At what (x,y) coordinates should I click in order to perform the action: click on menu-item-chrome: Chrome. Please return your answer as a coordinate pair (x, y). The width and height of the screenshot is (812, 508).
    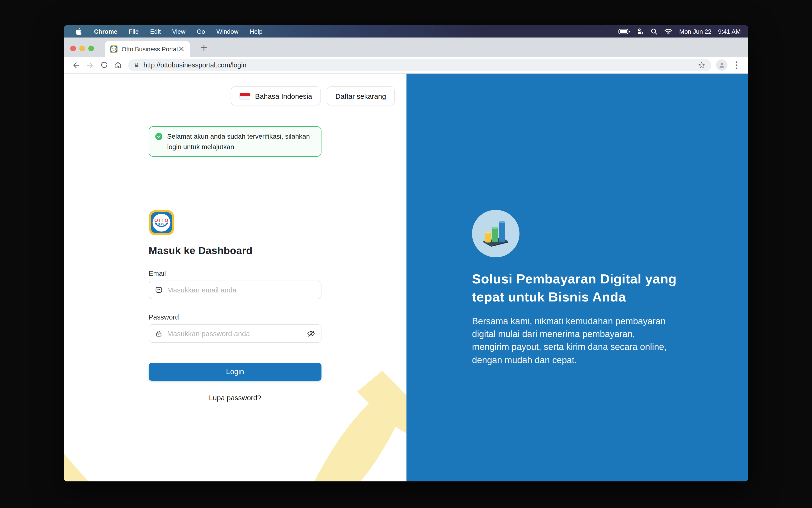
    Looking at the image, I should click on (105, 32).